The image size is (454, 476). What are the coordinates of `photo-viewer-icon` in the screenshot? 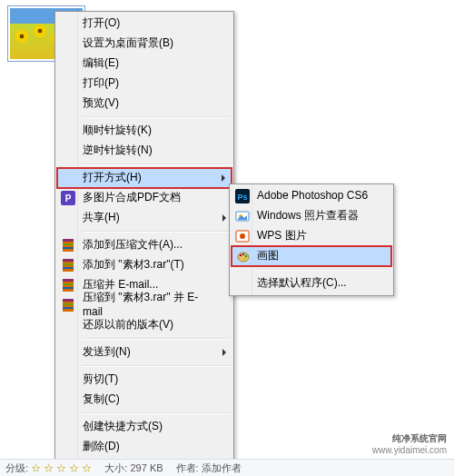 It's located at (242, 216).